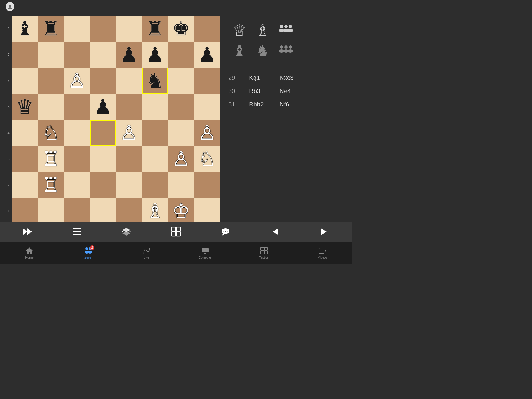  What do you see at coordinates (25, 133) in the screenshot?
I see `square-a4` at bounding box center [25, 133].